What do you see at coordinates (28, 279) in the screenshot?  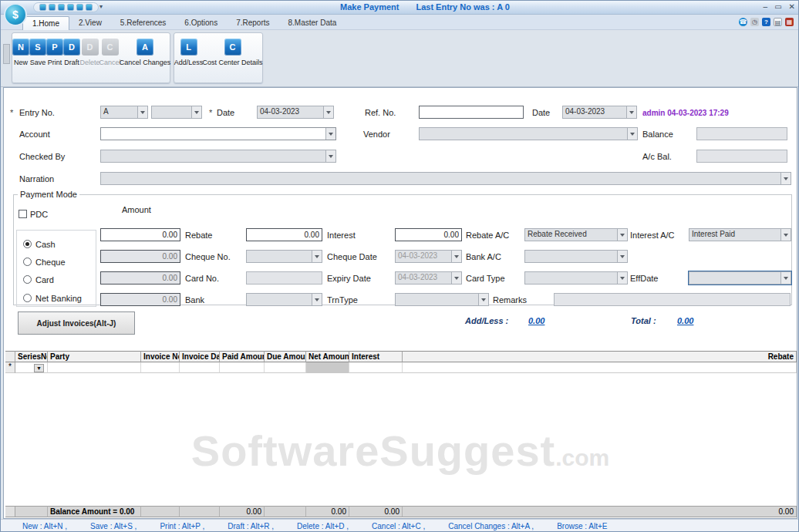 I see `card-radio` at bounding box center [28, 279].